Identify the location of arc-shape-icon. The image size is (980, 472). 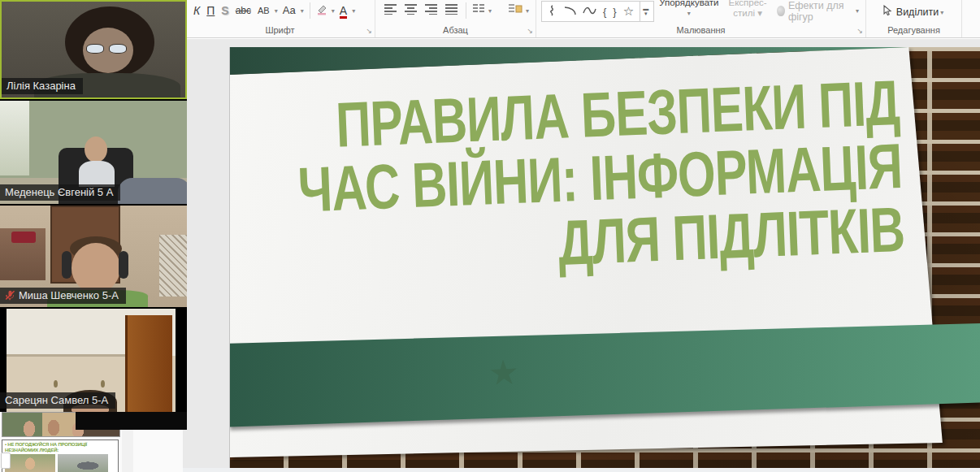
(570, 11).